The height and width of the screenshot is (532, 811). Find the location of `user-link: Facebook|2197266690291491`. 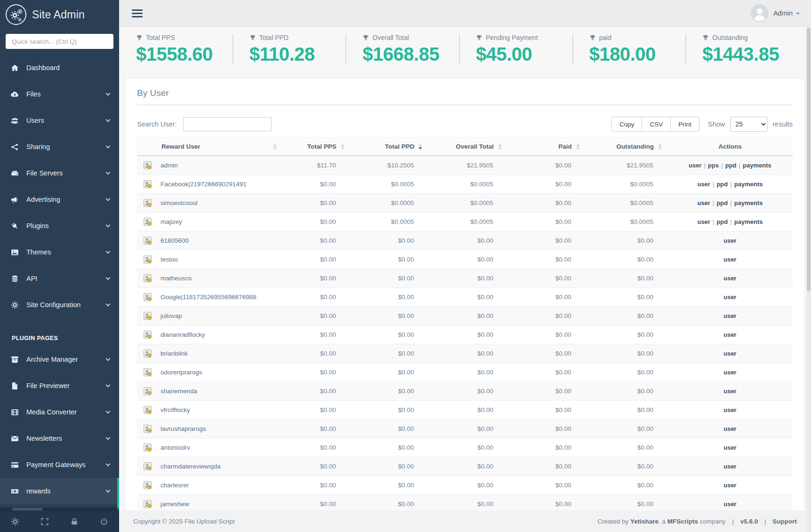

user-link: Facebook|2197266690291491 is located at coordinates (203, 184).